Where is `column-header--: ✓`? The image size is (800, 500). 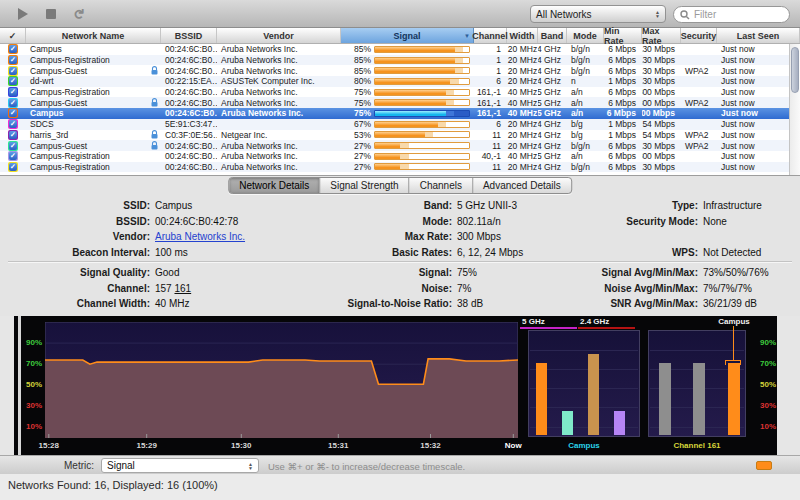 column-header--: ✓ is located at coordinates (13, 36).